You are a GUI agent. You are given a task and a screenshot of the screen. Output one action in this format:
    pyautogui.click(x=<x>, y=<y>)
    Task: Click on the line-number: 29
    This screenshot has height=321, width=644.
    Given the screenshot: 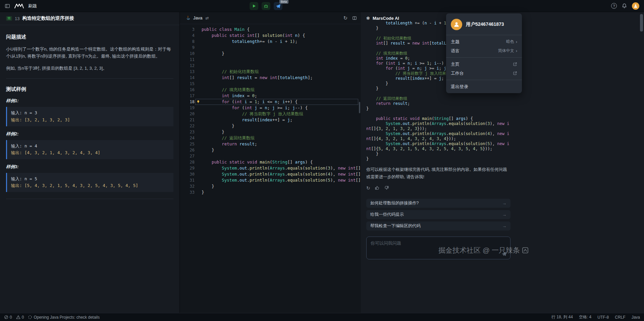 What is the action you would take?
    pyautogui.click(x=187, y=168)
    